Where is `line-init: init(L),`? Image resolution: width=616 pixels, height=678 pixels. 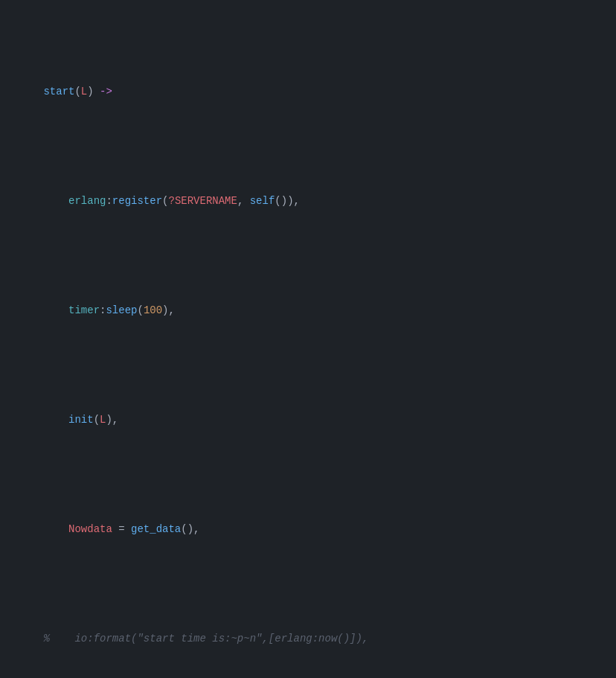 line-init: init(L), is located at coordinates (308, 420).